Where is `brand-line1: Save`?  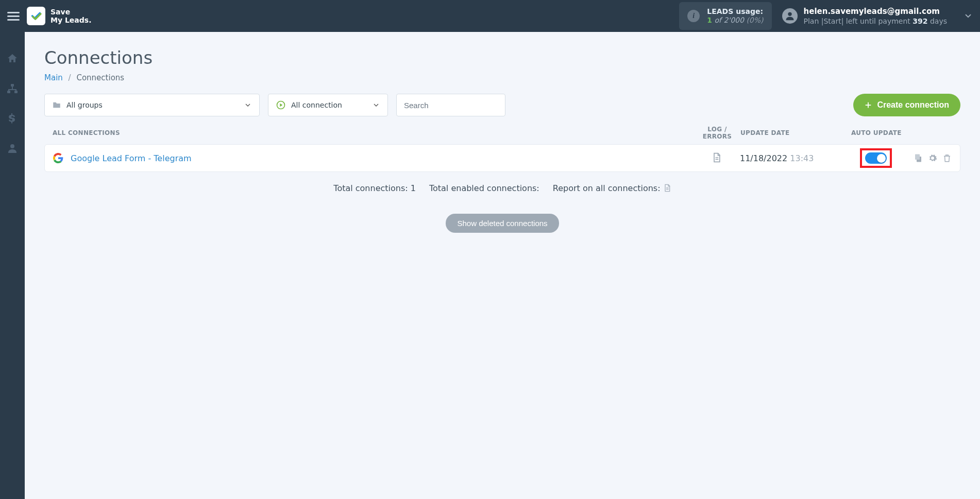
brand-line1: Save is located at coordinates (71, 12).